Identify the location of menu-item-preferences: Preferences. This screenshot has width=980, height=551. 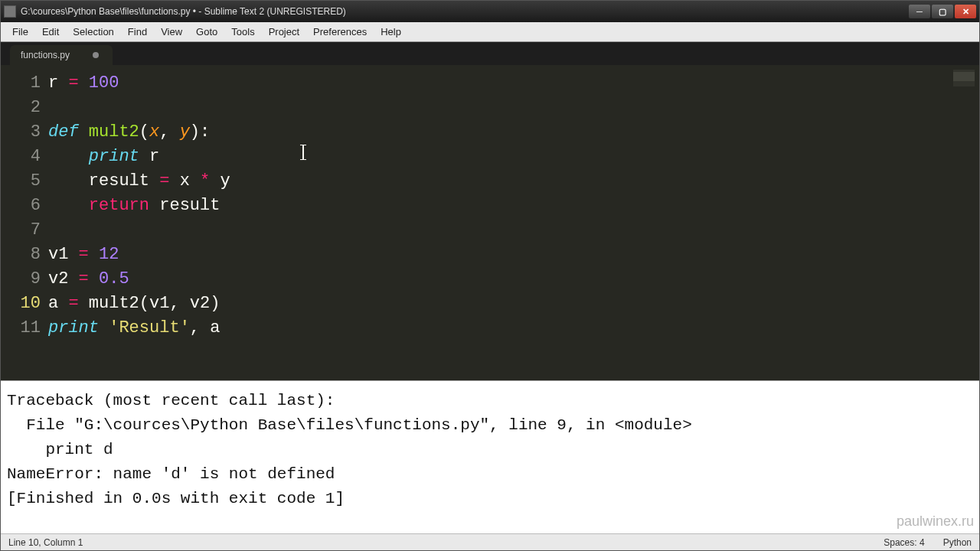
(340, 32).